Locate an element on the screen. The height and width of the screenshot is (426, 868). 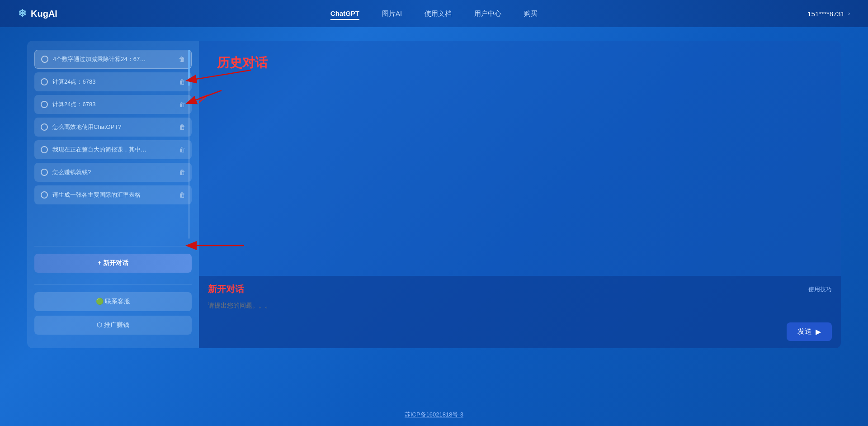
nav-buy: 购买 is located at coordinates (531, 14).